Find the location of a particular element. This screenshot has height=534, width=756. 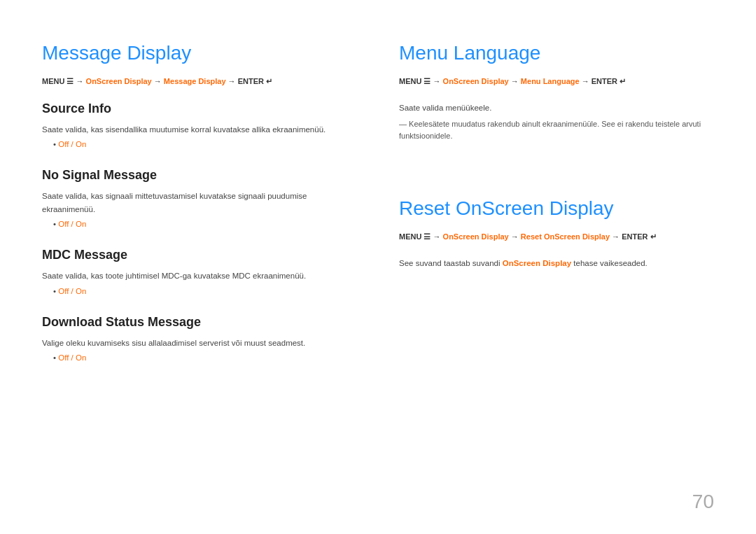

menu-prefix-right: MENU is located at coordinates (410, 81).